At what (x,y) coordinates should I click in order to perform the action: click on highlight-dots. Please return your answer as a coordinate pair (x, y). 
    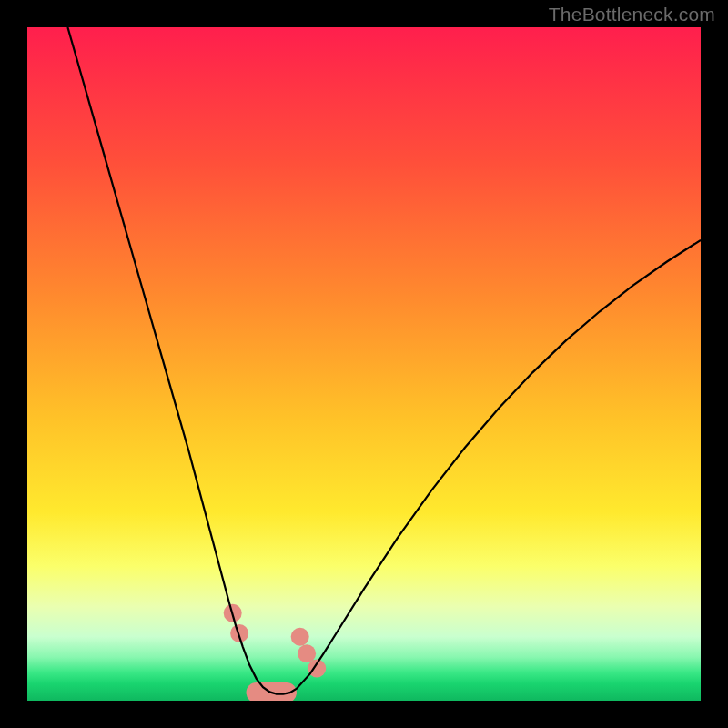
    Looking at the image, I should click on (275, 641).